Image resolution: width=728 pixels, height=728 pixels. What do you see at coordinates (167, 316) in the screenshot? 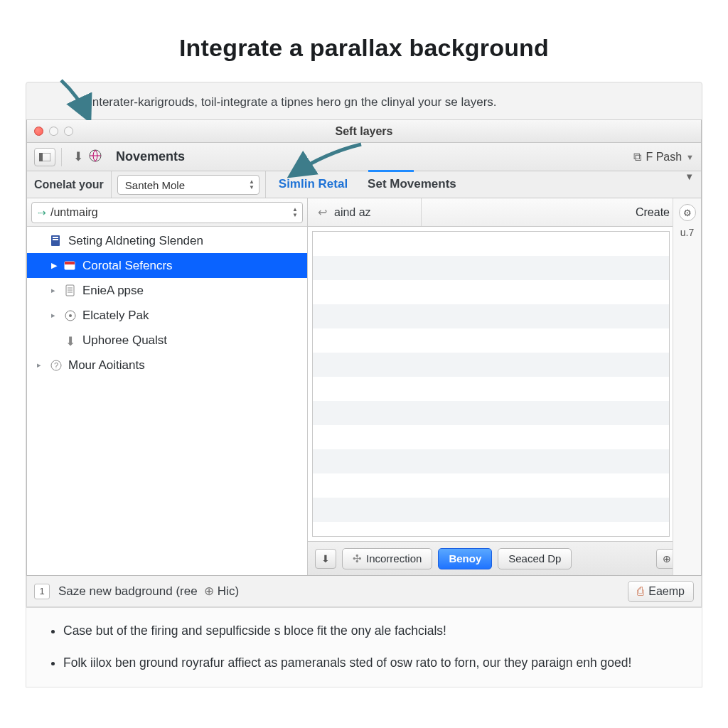
I see `tree-item-elcately: ▸ Elcately Pak` at bounding box center [167, 316].